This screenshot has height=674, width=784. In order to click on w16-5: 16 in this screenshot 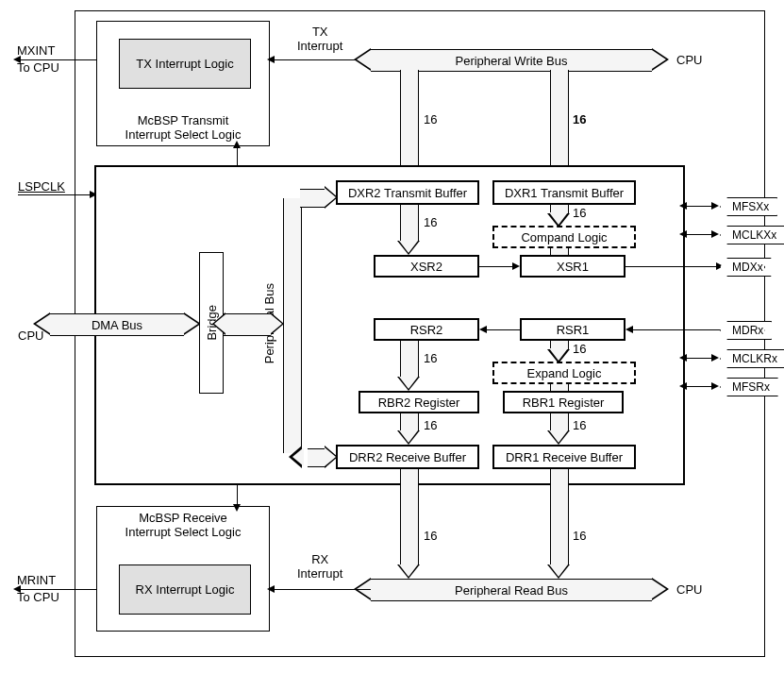, I will do `click(430, 359)`.